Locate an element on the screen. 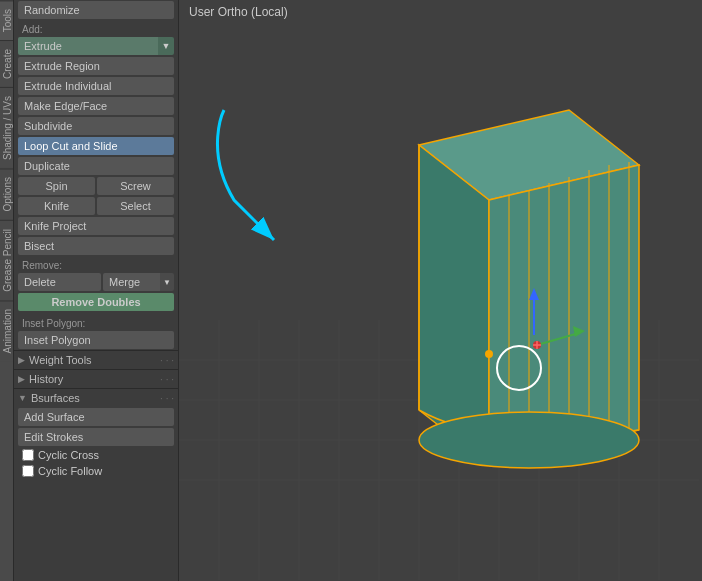  delete-merge-row: Delete Merge ▼ is located at coordinates (96, 282).